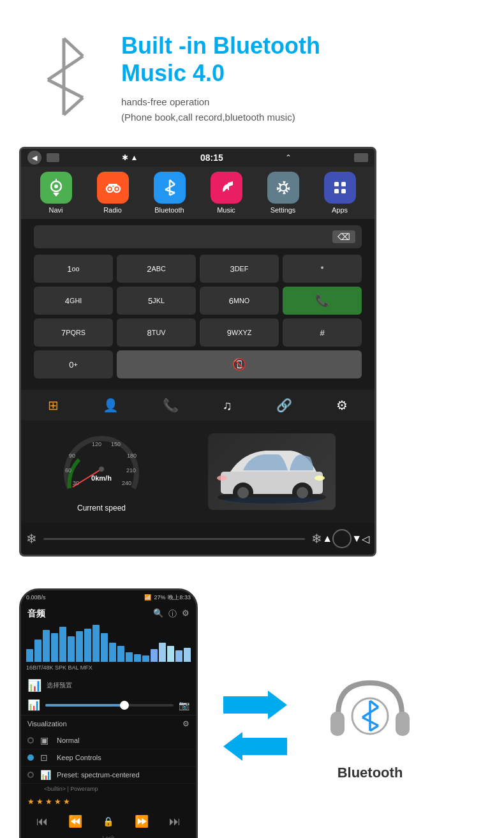 The height and width of the screenshot is (838, 504). I want to click on phone-mock: 0.00B/s 📶 27% 晚上8:33 音频 🔍 ⓘ ⚙, so click(108, 714).